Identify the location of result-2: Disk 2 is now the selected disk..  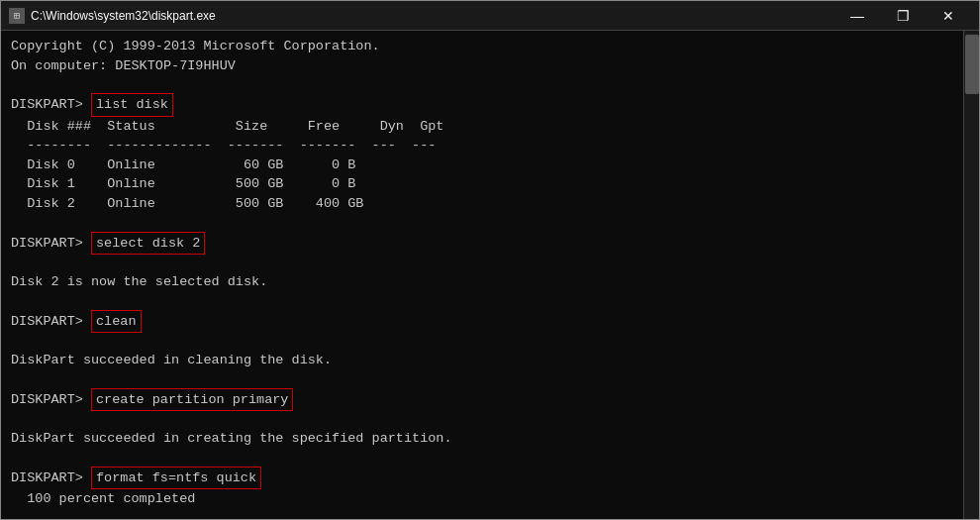
(482, 282).